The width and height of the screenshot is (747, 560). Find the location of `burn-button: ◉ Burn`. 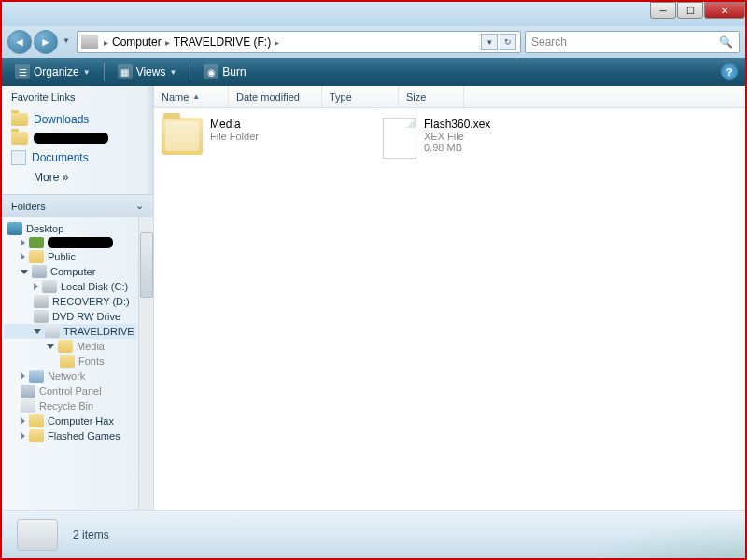

burn-button: ◉ Burn is located at coordinates (224, 72).